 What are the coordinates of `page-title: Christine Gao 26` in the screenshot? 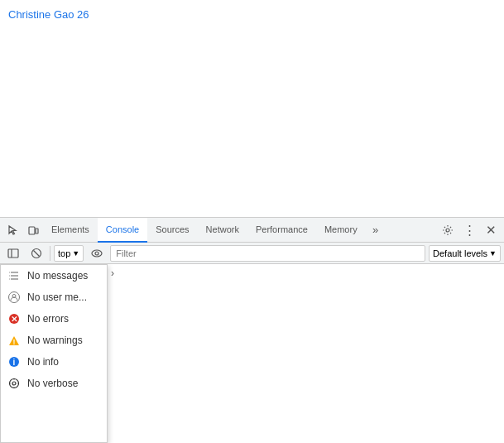 It's located at (49, 15).